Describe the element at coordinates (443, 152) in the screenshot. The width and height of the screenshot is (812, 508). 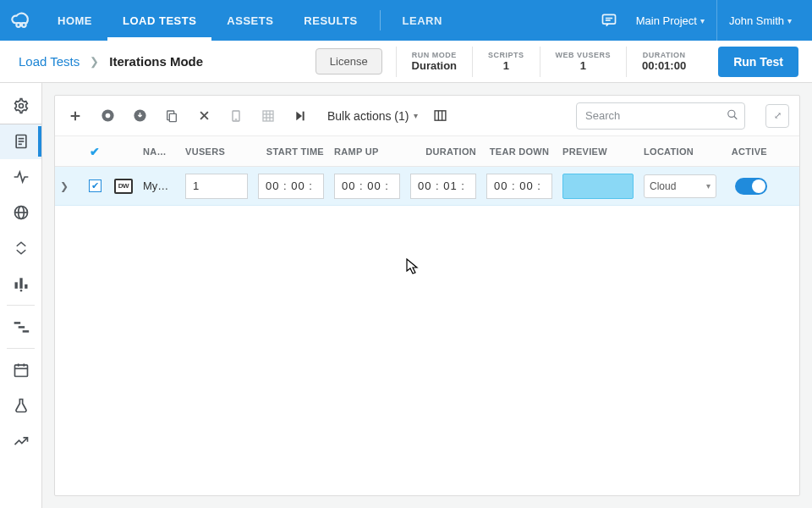
I see `col-duration: DURATION` at that location.